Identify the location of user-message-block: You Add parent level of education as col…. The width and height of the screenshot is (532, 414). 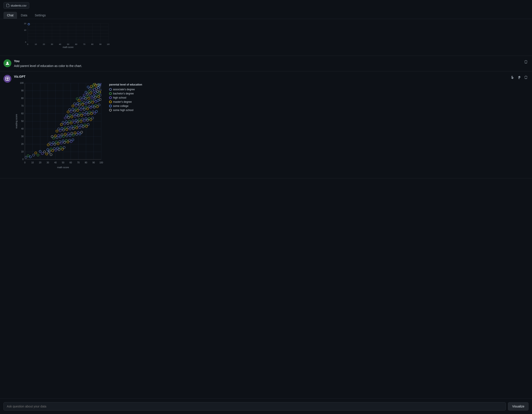
(266, 64).